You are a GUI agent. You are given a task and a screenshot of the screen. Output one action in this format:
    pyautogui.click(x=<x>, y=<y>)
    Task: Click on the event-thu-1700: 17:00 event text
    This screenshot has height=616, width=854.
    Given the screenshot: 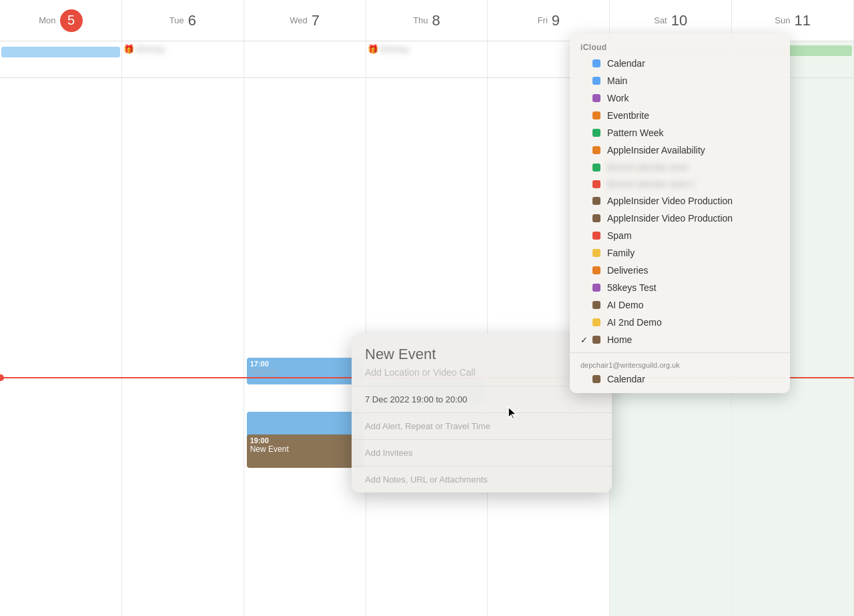 What is the action you would take?
    pyautogui.click(x=305, y=371)
    